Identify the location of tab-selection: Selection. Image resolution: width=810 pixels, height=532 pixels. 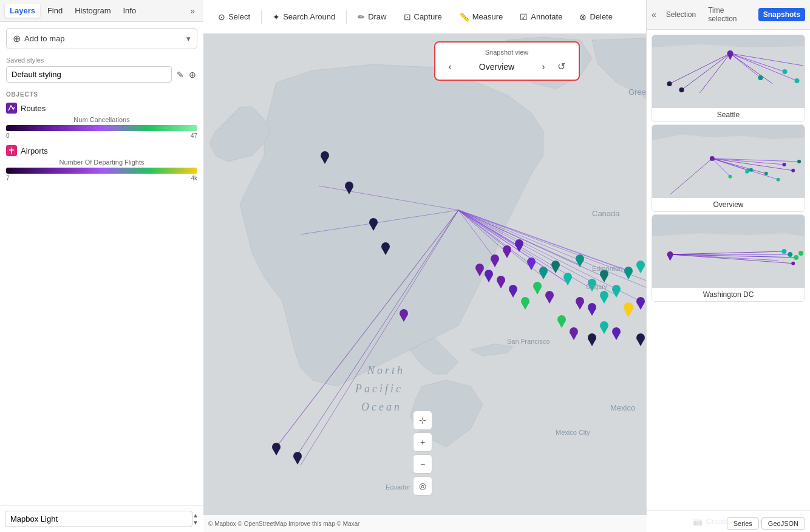
(681, 15).